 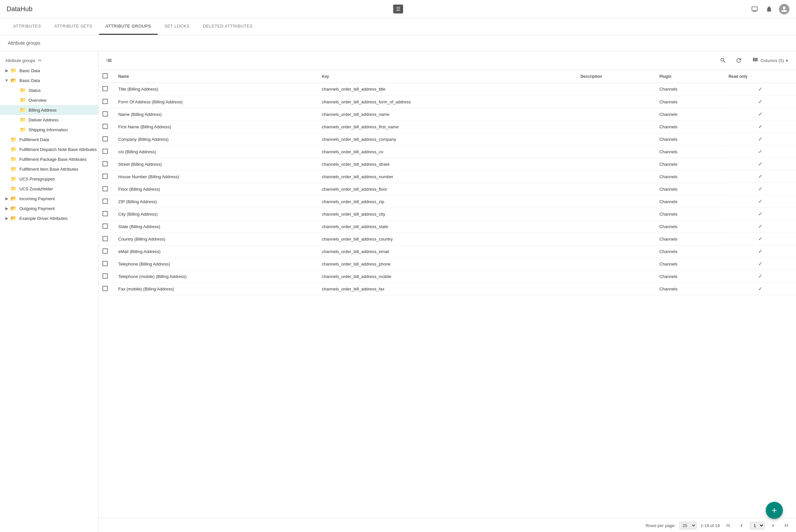 I want to click on row-name: Title (Billing Address), so click(x=216, y=90).